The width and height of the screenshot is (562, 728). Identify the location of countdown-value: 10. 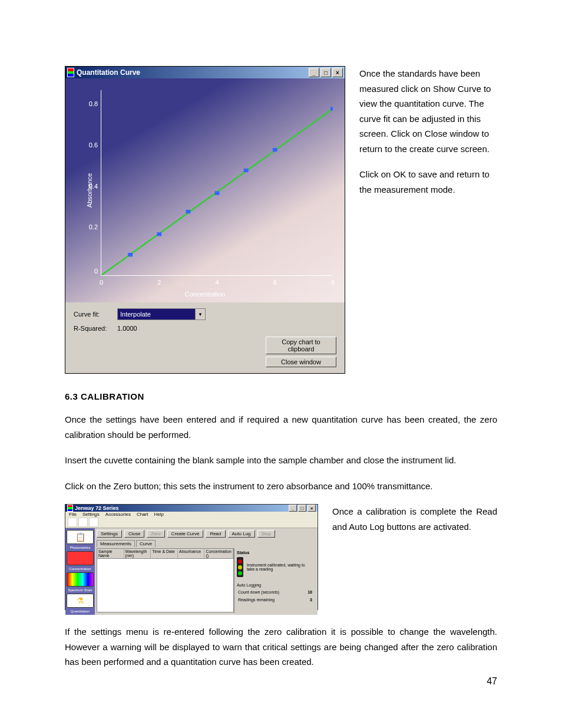
(310, 592).